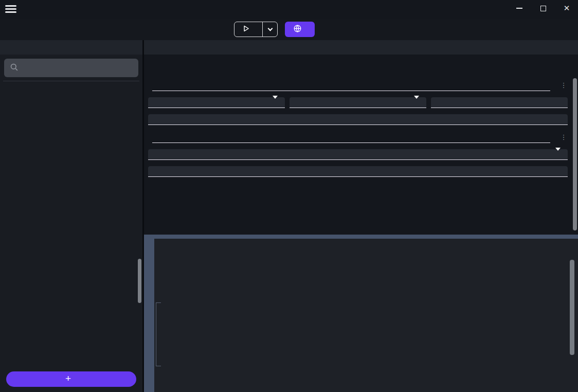 This screenshot has height=392, width=578. Describe the element at coordinates (275, 29) in the screenshot. I see `toolbar-center` at that location.